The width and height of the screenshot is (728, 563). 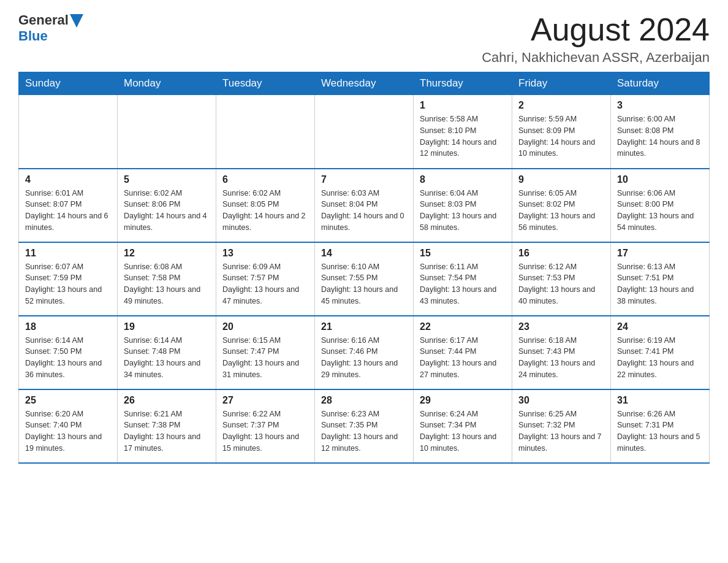 I want to click on day-info-line: Daylight: 13 hours and 40 minutes., so click(x=561, y=296).